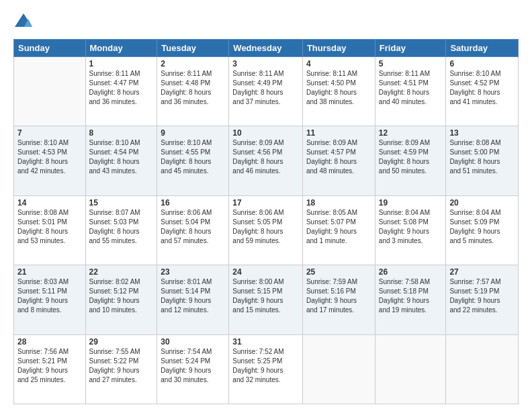 This screenshot has height=411, width=532. I want to click on day-number: 15, so click(122, 203).